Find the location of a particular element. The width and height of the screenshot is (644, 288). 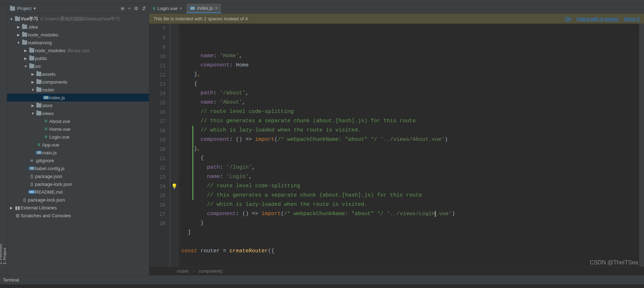

line-number: 28 is located at coordinates (157, 223).